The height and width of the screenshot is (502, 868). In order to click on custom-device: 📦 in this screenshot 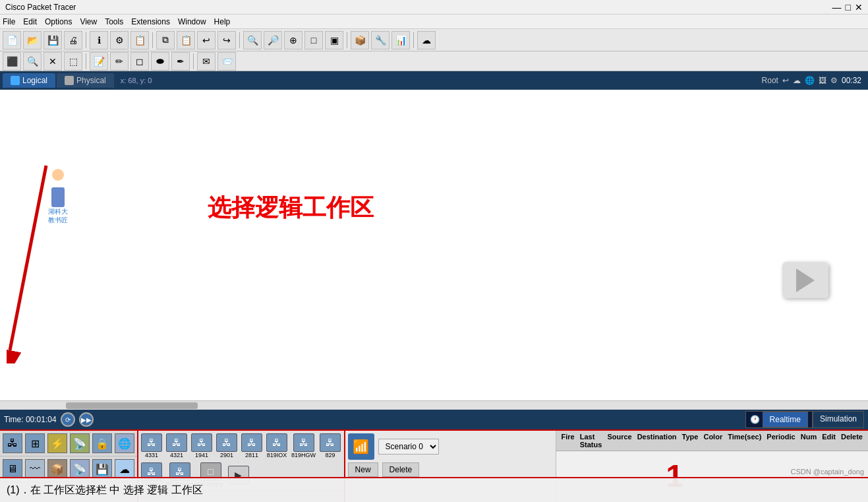, I will do `click(360, 40)`.